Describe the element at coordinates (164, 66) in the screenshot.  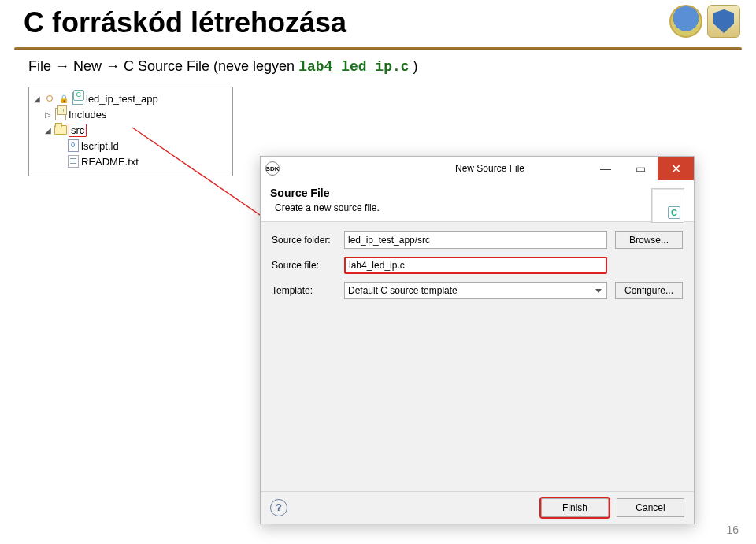
I see `instruction-prefix: File → New → C Source File (neve legyen` at that location.